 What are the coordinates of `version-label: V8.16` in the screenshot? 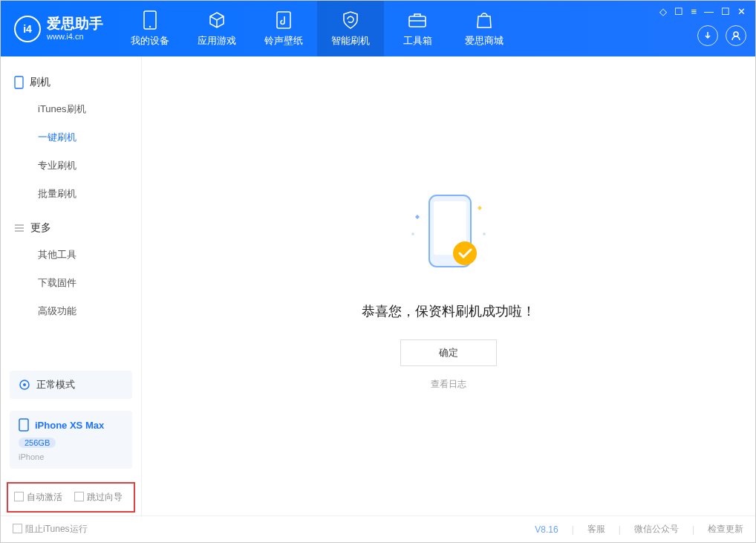 It's located at (547, 530).